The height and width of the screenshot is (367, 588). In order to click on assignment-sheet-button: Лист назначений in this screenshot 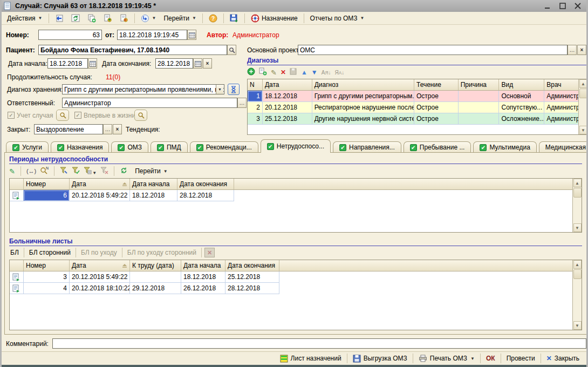, I will do `click(311, 358)`.